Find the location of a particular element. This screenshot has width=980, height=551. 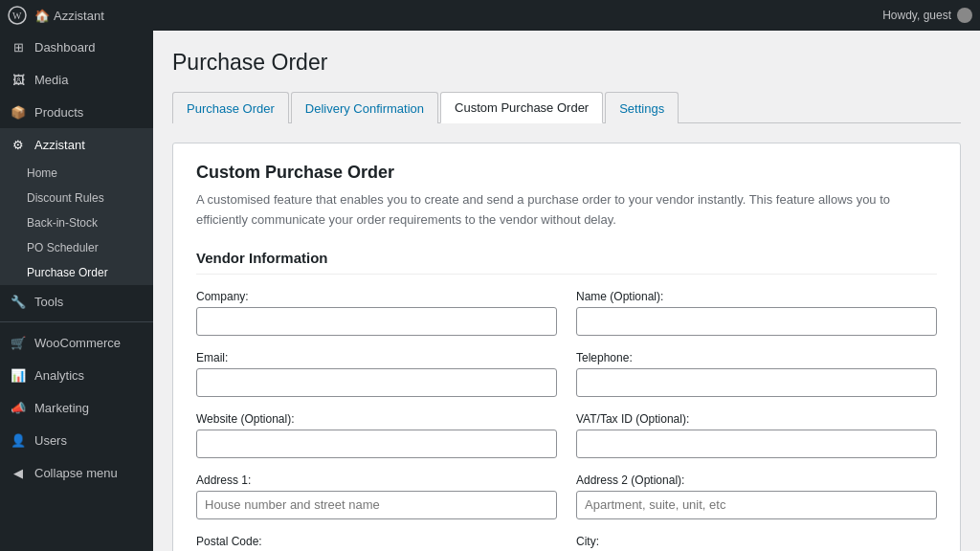

tab-bar: Purchase Order Delivery Confirmation Cus… is located at coordinates (567, 107).